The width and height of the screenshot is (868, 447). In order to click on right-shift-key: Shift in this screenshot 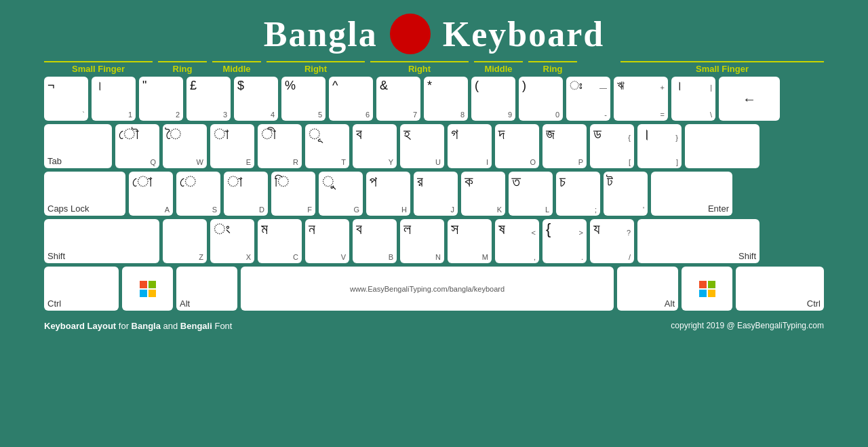, I will do `click(698, 241)`.